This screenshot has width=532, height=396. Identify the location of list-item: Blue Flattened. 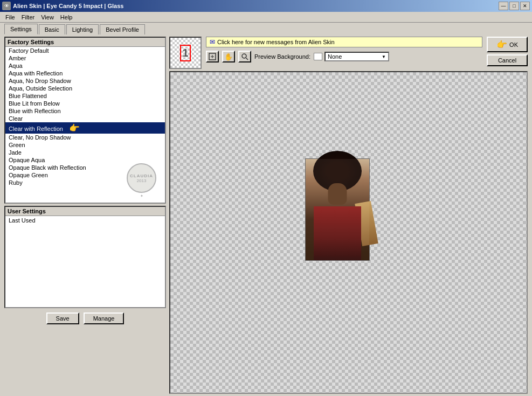
(85, 96).